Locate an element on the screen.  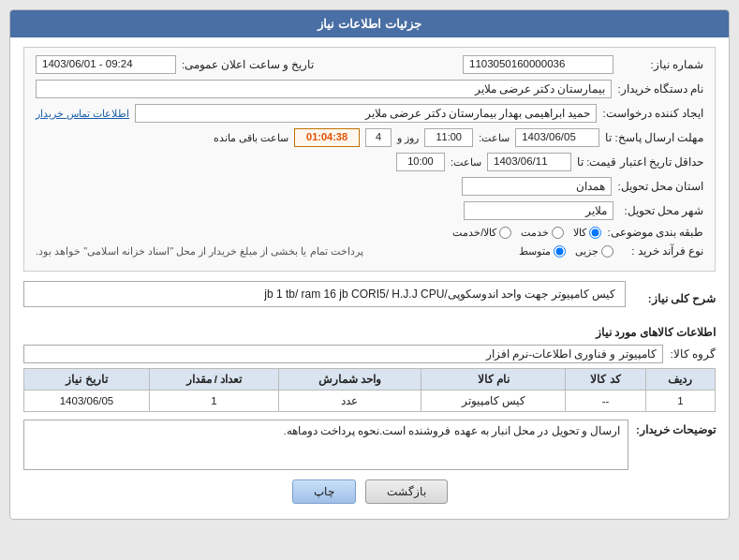
hadaqal-date: 1403/06/11 is located at coordinates (529, 162).